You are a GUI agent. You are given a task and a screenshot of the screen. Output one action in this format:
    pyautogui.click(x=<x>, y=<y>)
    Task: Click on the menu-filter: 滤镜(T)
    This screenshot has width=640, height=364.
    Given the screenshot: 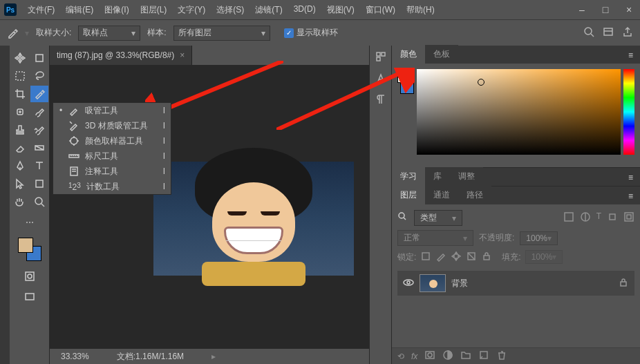 What is the action you would take?
    pyautogui.click(x=268, y=10)
    